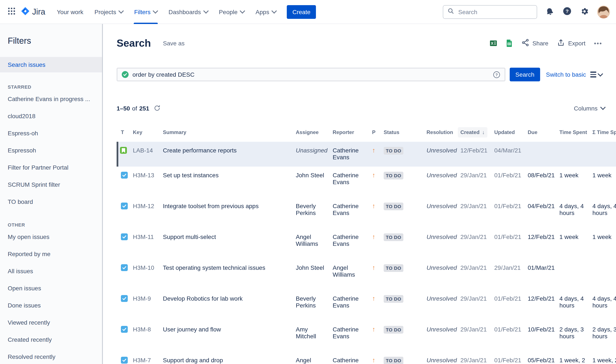 The image size is (616, 364). I want to click on sidebar-item-search-issues: Search issues, so click(51, 65).